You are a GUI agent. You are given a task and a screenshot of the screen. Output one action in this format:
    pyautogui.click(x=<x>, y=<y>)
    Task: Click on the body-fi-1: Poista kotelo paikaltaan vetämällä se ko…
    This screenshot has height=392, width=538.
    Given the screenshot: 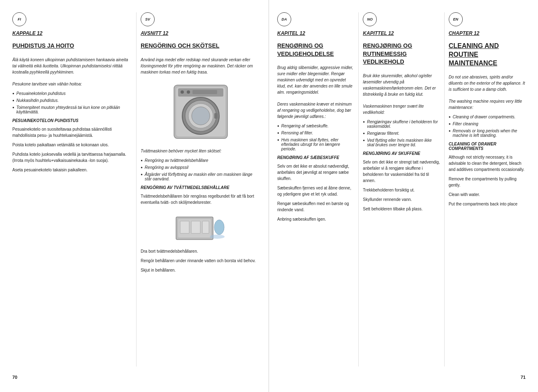 What is the action you would take?
    pyautogui.click(x=72, y=145)
    